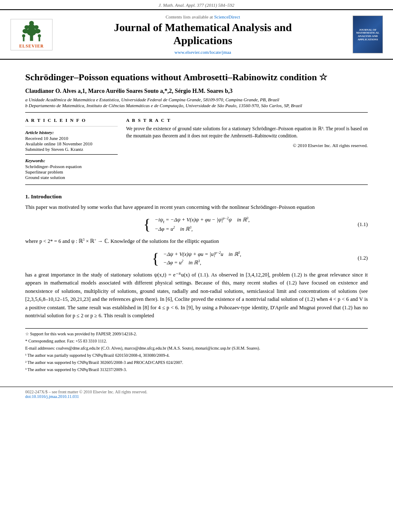  I want to click on equation-1-2: { −Δψ + V(x)ψ + φu = |u|p−2u in ℝ3, −Δφ …, so click(197, 258).